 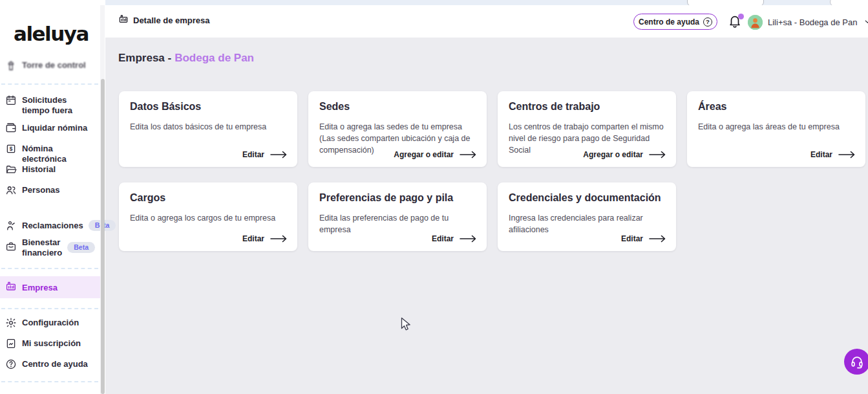 I want to click on control-tower-icon, so click(x=11, y=67).